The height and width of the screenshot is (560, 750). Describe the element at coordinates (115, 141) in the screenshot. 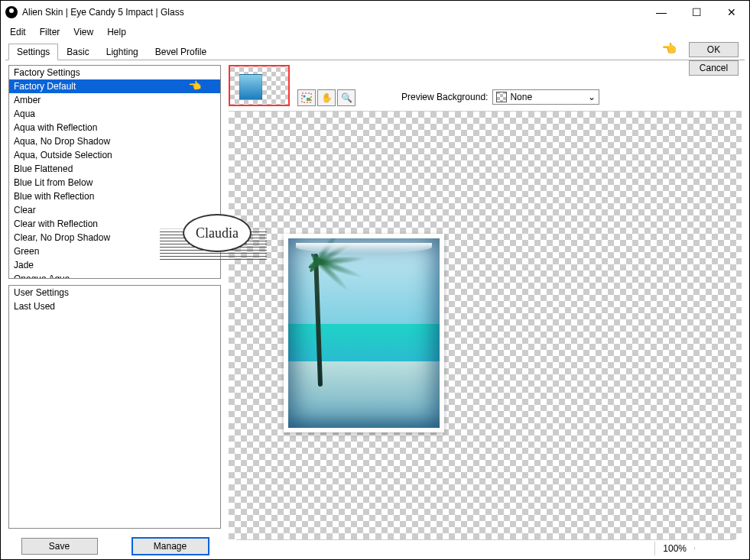

I see `factory-item: Aqua, No Drop Shadow` at that location.